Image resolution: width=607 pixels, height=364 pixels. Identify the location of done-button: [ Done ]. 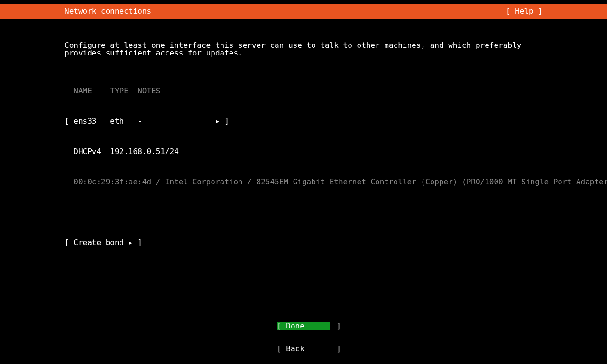
(304, 326).